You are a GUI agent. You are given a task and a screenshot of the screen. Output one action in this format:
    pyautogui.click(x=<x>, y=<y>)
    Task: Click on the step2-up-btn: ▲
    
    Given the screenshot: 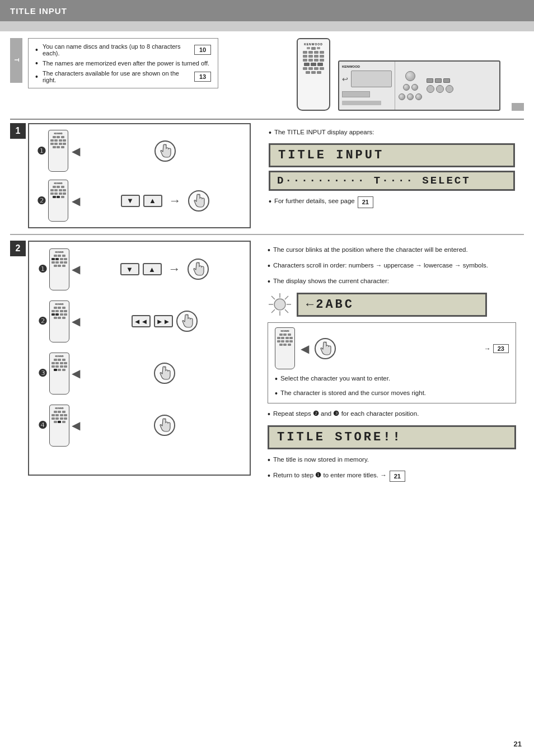 What is the action you would take?
    pyautogui.click(x=152, y=269)
    